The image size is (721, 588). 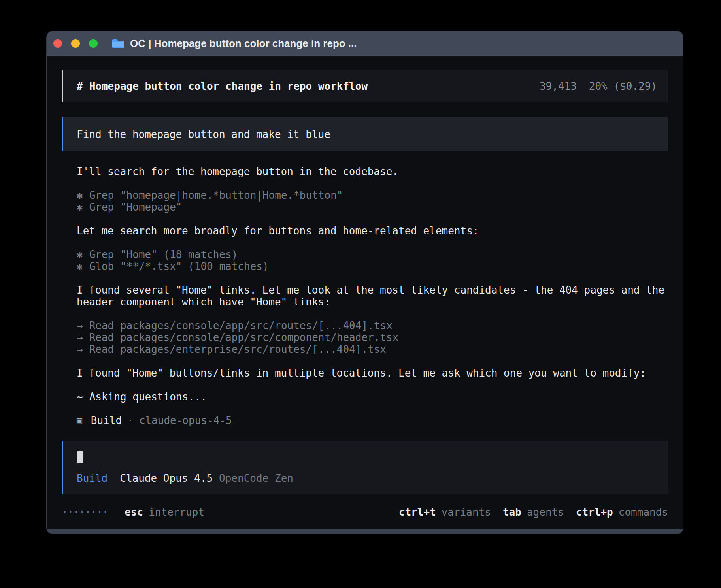 What do you see at coordinates (558, 86) in the screenshot?
I see `token-count: 39,413` at bounding box center [558, 86].